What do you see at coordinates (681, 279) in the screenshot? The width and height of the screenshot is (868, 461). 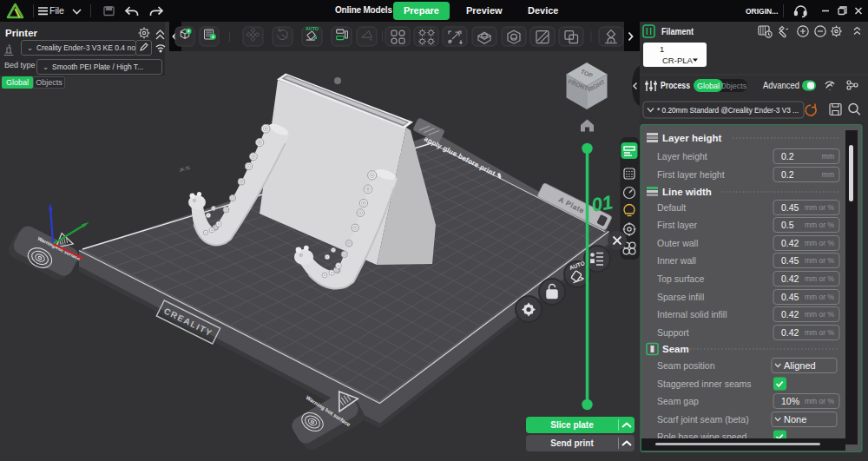 I see `svg-text: Top surface` at bounding box center [681, 279].